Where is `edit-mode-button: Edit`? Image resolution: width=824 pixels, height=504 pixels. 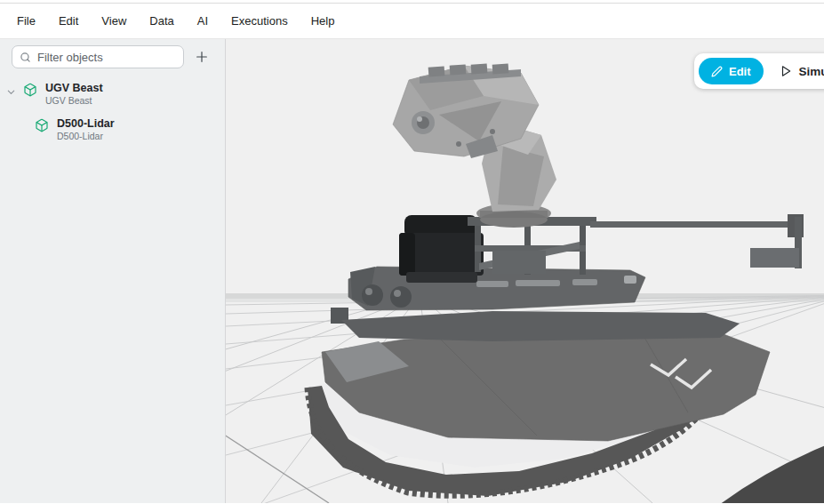 edit-mode-button: Edit is located at coordinates (731, 71).